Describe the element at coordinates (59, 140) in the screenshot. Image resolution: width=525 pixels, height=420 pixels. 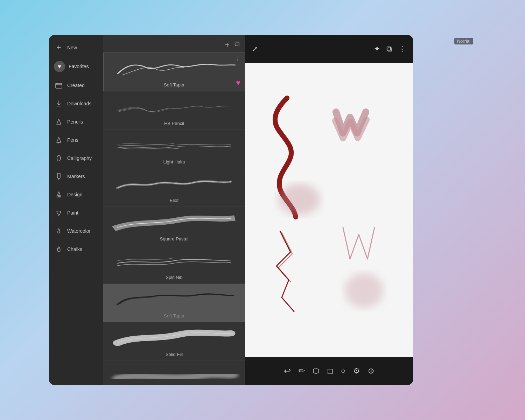
I see `pens-icon` at that location.